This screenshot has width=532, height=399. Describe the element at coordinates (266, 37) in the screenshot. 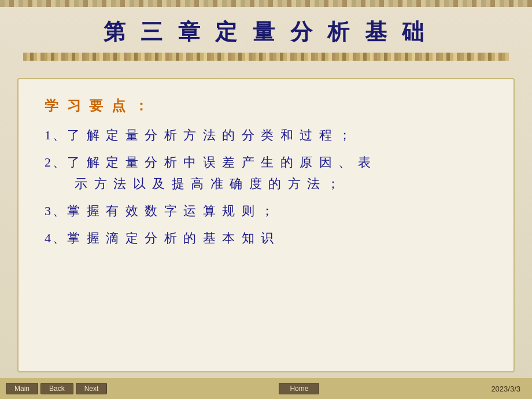

I see `slide-header: 第 三 章 定 量 分 析 基 础` at that location.